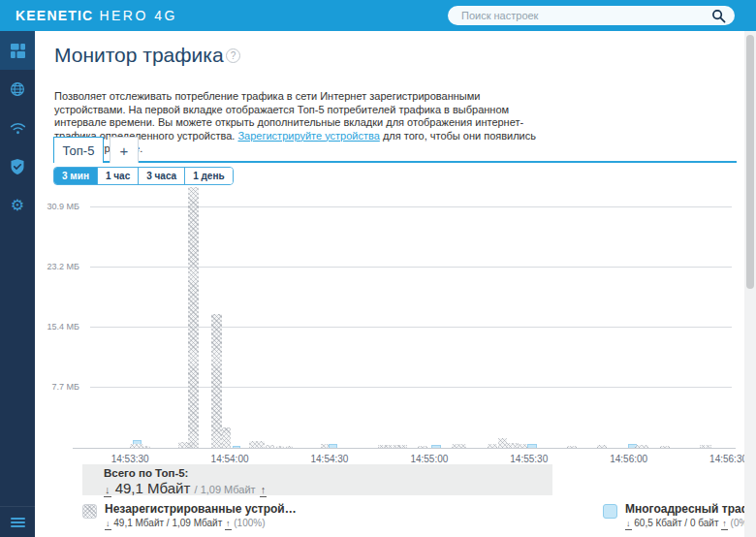 Image resolution: width=756 pixels, height=537 pixels. I want to click on y-axis-tick-label: 15.4 МБ, so click(64, 327).